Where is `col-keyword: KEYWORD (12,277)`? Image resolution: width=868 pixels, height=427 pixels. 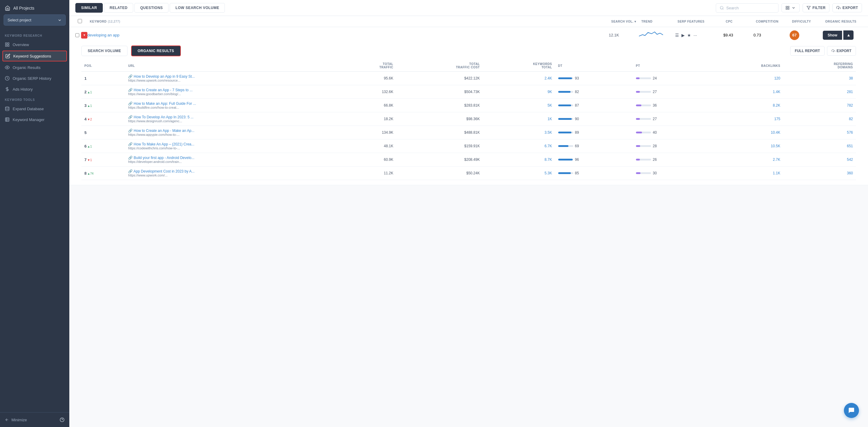 col-keyword: KEYWORD (12,277) is located at coordinates (348, 22).